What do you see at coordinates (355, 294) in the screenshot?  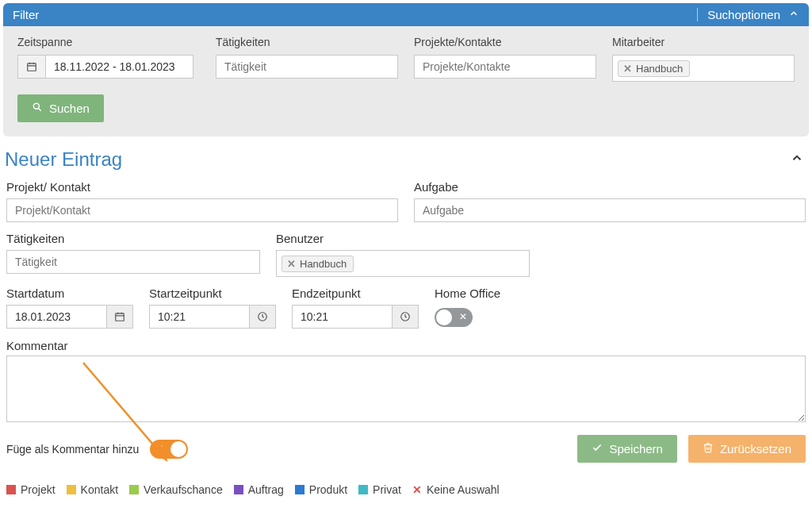 I see `endzeit-label: Endzeitpunkt` at bounding box center [355, 294].